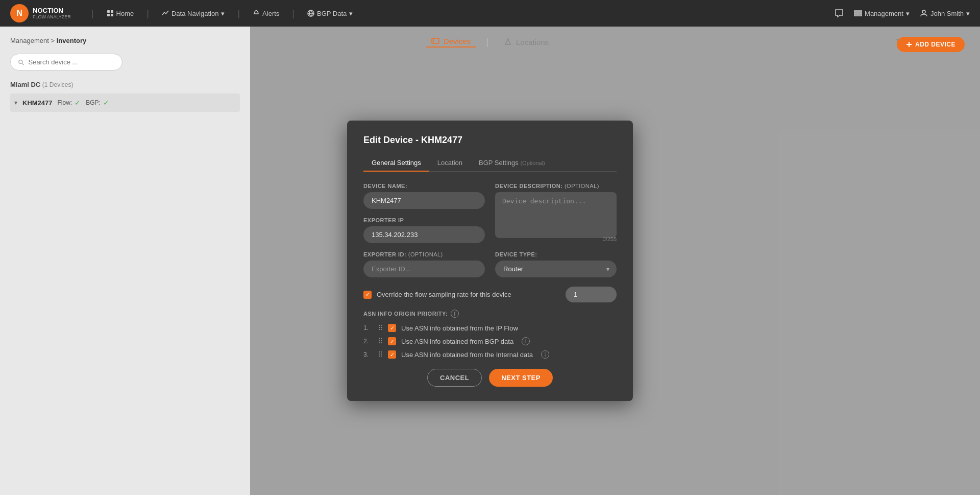 This screenshot has width=980, height=495. Describe the element at coordinates (455, 314) in the screenshot. I see `asn-priority-info-icon: i` at that location.